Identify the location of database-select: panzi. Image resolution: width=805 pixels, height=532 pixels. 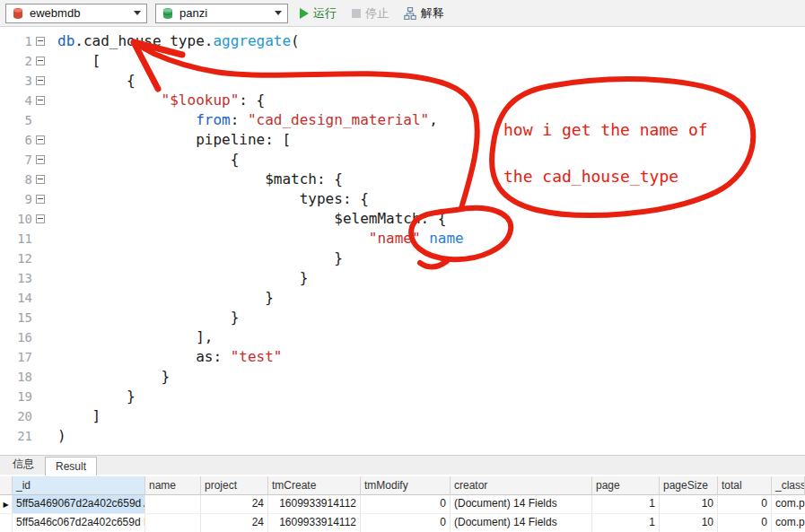
(222, 13).